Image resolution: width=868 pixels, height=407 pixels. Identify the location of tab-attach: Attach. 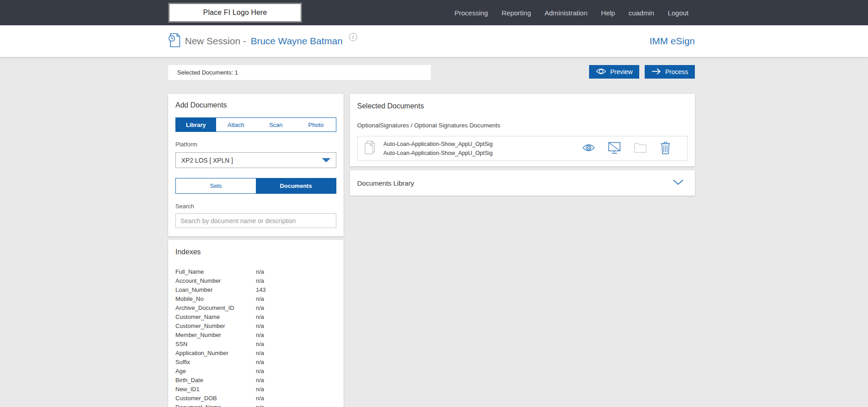
(236, 125).